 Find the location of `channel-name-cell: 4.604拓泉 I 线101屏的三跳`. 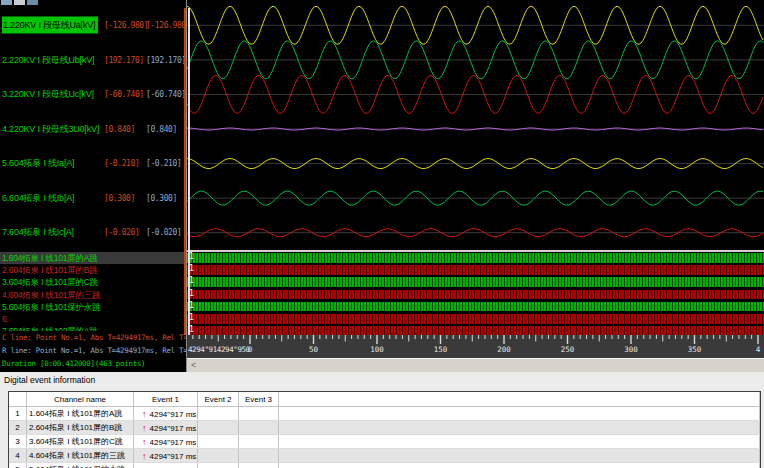

channel-name-cell: 4.604拓泉 I 线101屏的三跳 is located at coordinates (80, 456).